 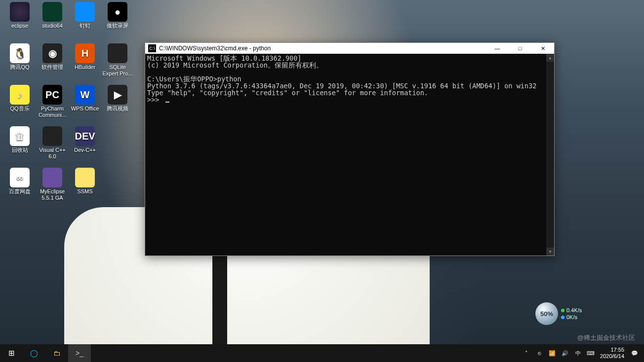 What do you see at coordinates (85, 146) in the screenshot?
I see `desktop-icon-dev-c-: DEVDev-C++` at bounding box center [85, 146].